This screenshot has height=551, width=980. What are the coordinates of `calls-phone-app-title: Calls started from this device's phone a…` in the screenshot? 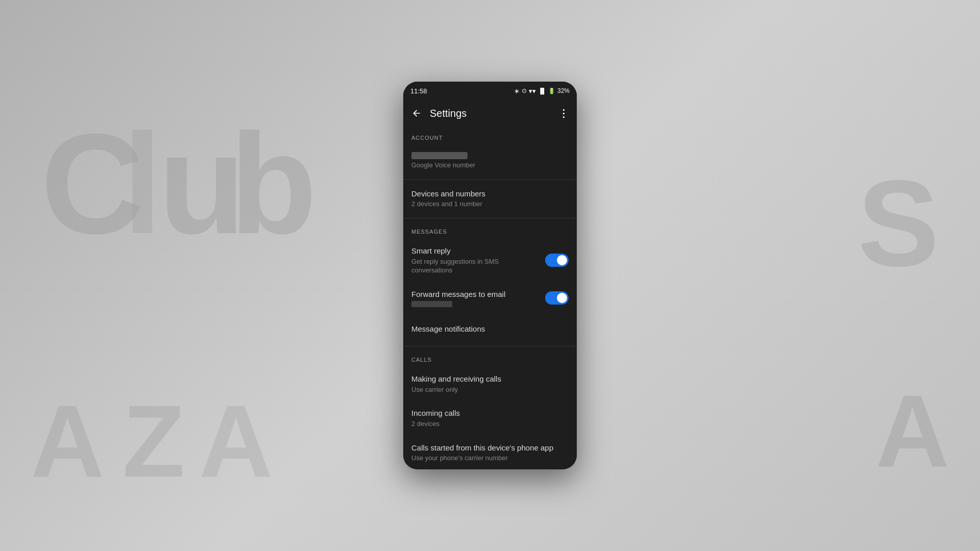 It's located at (487, 448).